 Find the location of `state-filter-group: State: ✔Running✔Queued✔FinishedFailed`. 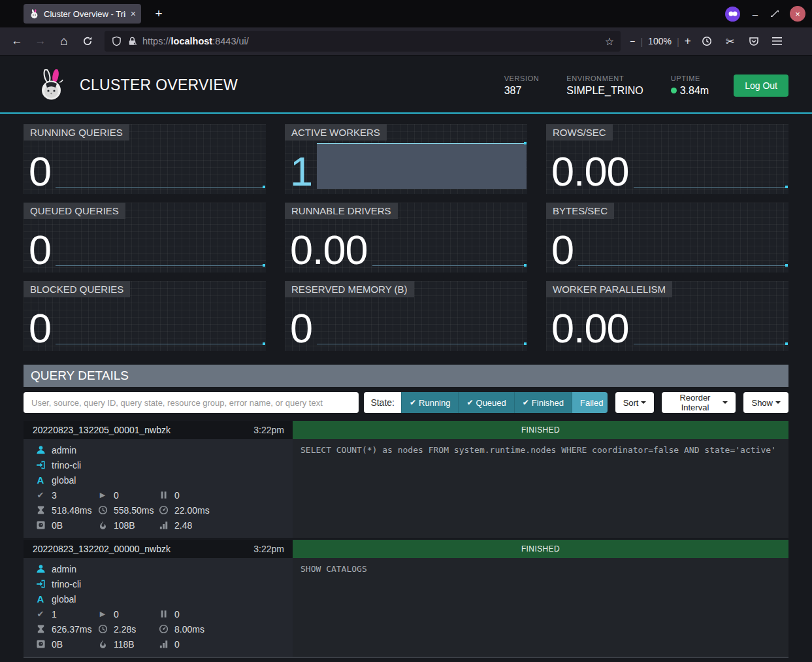

state-filter-group: State: ✔Running✔Queued✔FinishedFailed is located at coordinates (485, 403).